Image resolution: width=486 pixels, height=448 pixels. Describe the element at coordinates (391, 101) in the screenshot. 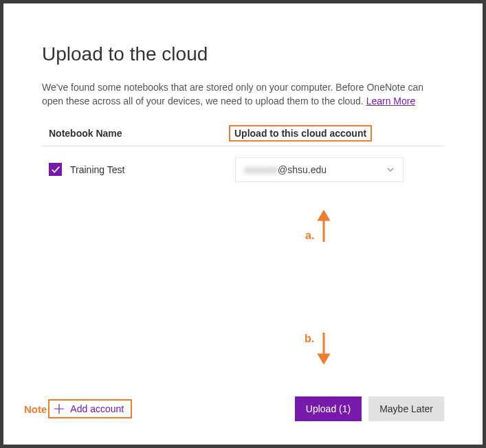

I see `learn-more-link: Learn More` at that location.